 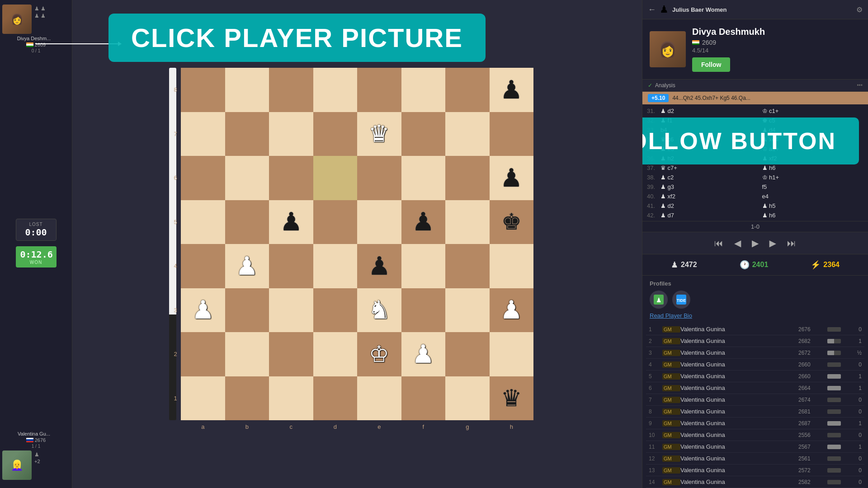 I want to click on results-row: 13 GM Valentina Gunina 2572 0, so click(x=755, y=470).